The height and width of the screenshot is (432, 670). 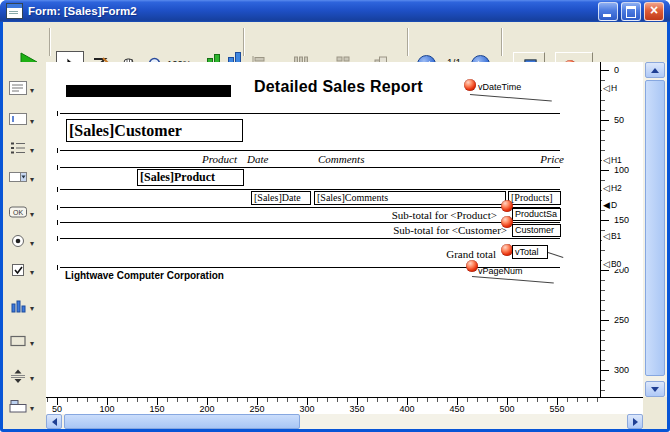 I want to click on maximize-button, so click(x=631, y=12).